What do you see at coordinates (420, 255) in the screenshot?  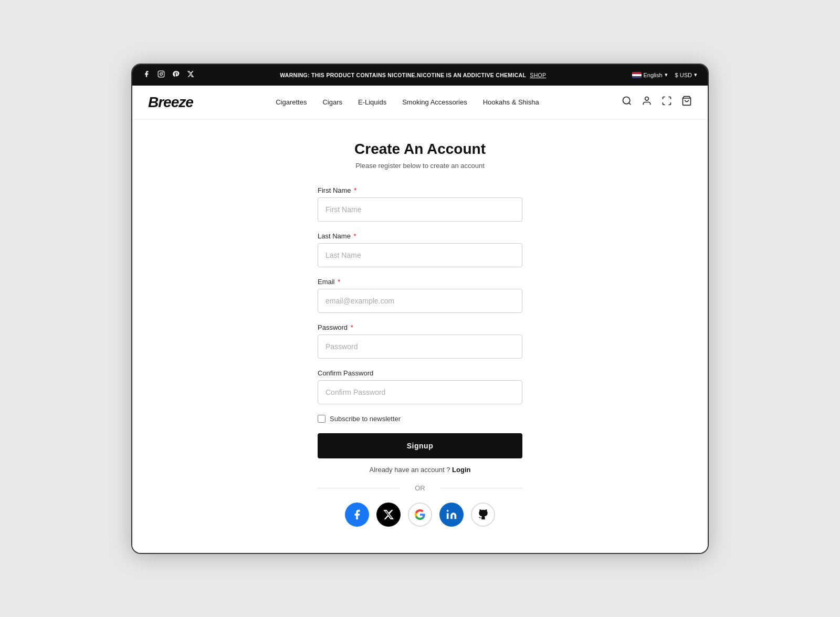 I see `last-name-input` at bounding box center [420, 255].